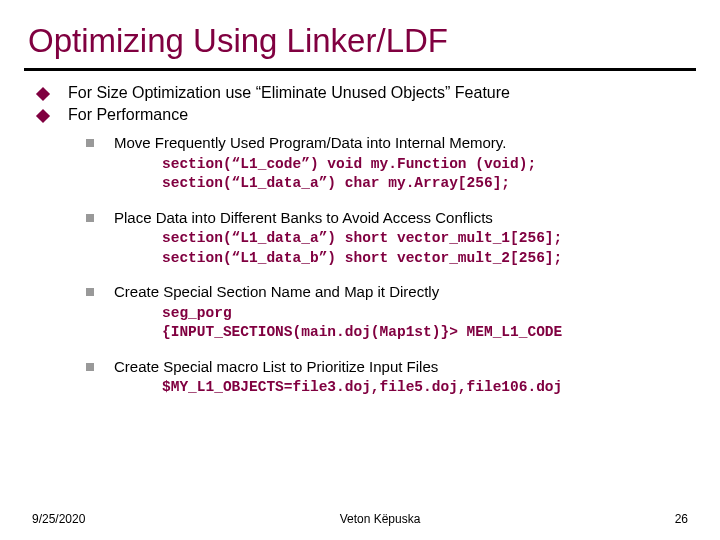 The height and width of the screenshot is (540, 720). Describe the element at coordinates (389, 324) in the screenshot. I see `code-block: seg_porg {INPUT_SECTIONS(main.doj(Map1st…` at that location.